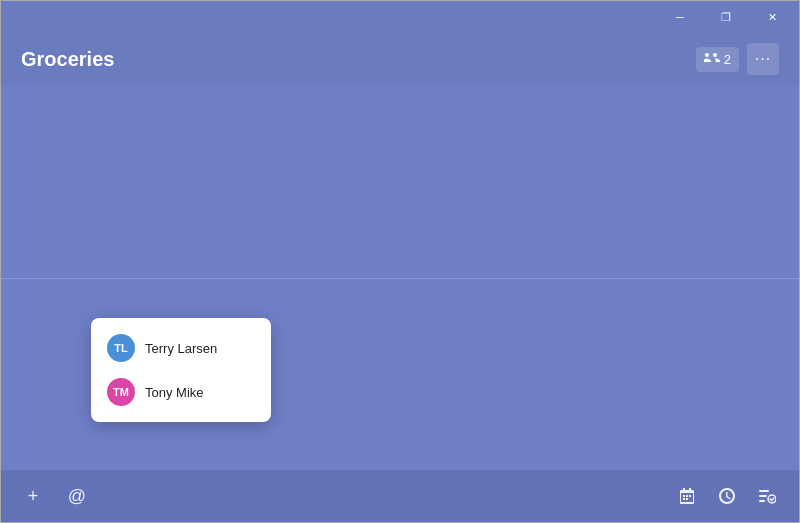 Image resolution: width=800 pixels, height=523 pixels. I want to click on app-header: Groceries 2 ···, so click(400, 59).